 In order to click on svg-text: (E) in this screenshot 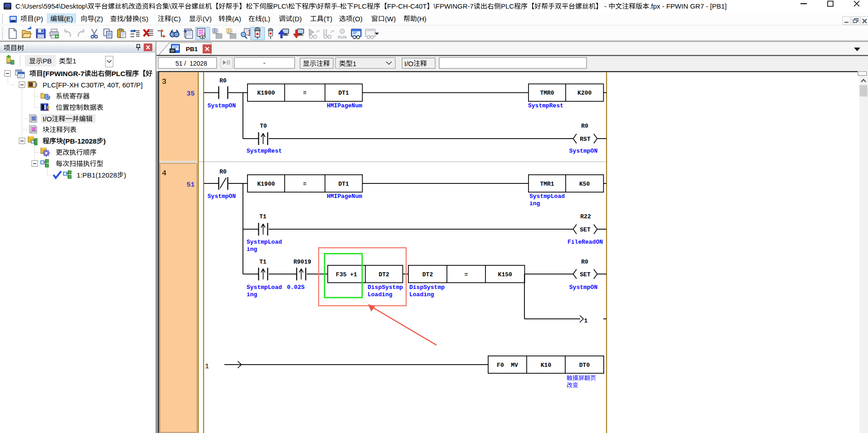, I will do `click(68, 19)`.